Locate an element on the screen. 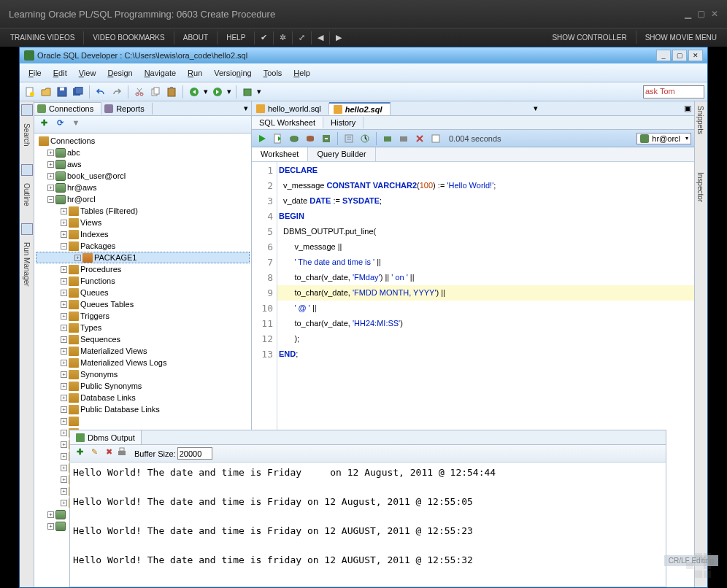  save-icon is located at coordinates (62, 92).